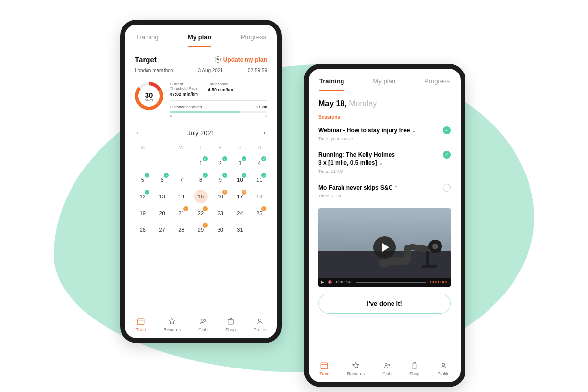 The width and height of the screenshot is (588, 392). I want to click on calendar-day: 4✓, so click(259, 163).